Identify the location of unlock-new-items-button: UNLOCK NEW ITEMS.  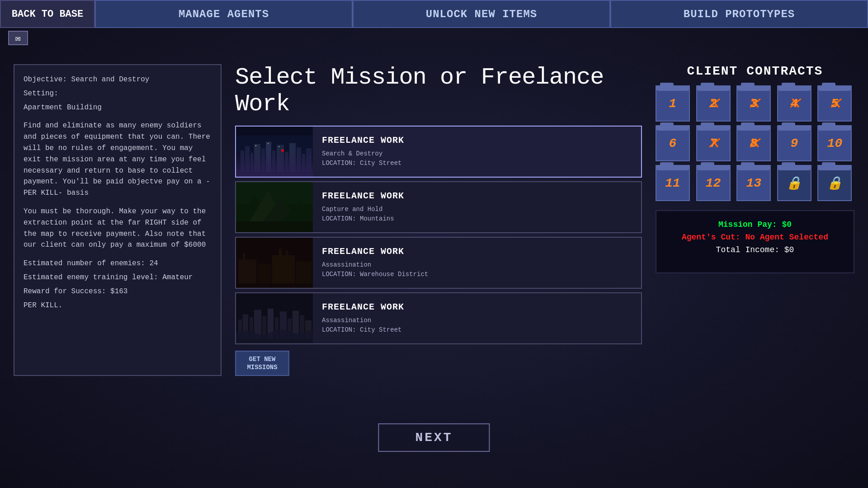
(481, 14).